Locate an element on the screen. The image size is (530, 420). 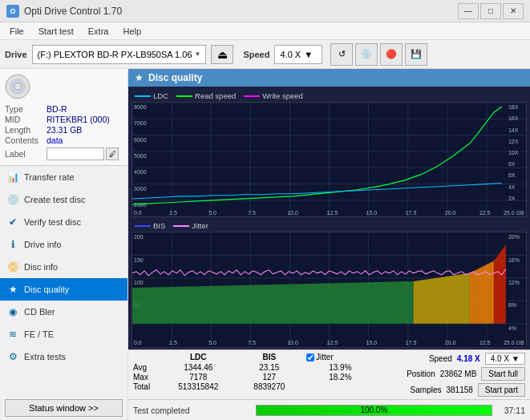
svg-text: 12% is located at coordinates (515, 282).